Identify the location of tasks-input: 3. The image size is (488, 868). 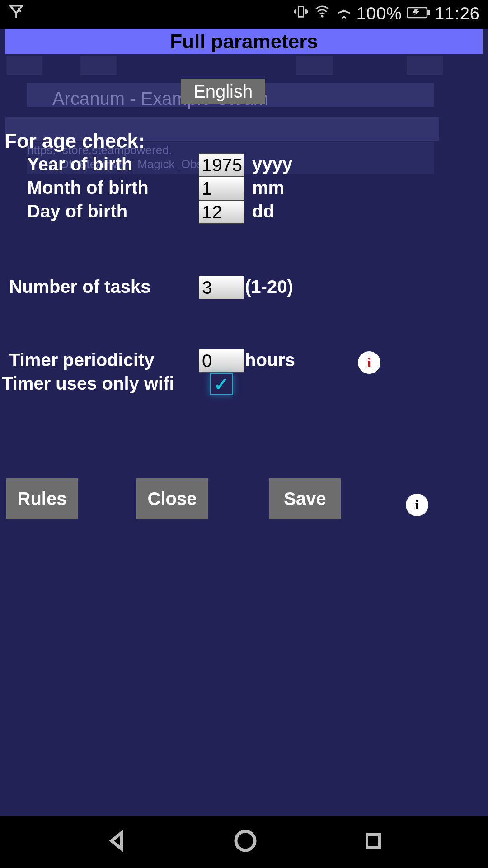
(221, 288).